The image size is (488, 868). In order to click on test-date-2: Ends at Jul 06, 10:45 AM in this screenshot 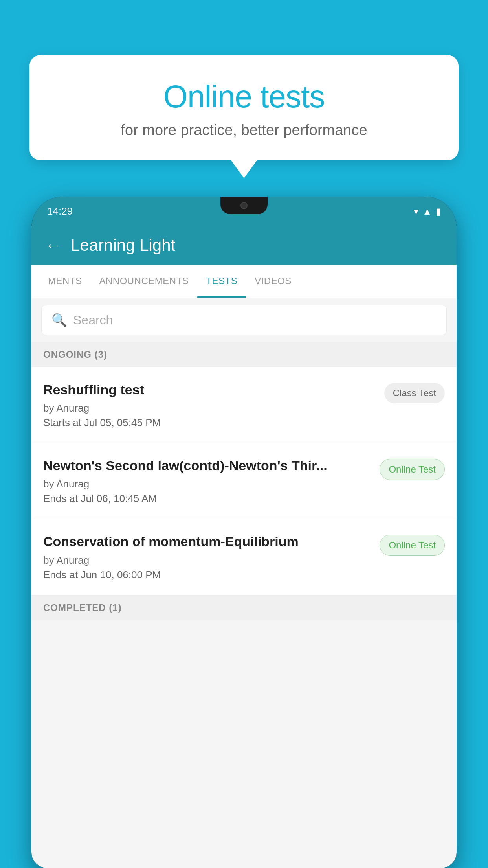, I will do `click(207, 498)`.